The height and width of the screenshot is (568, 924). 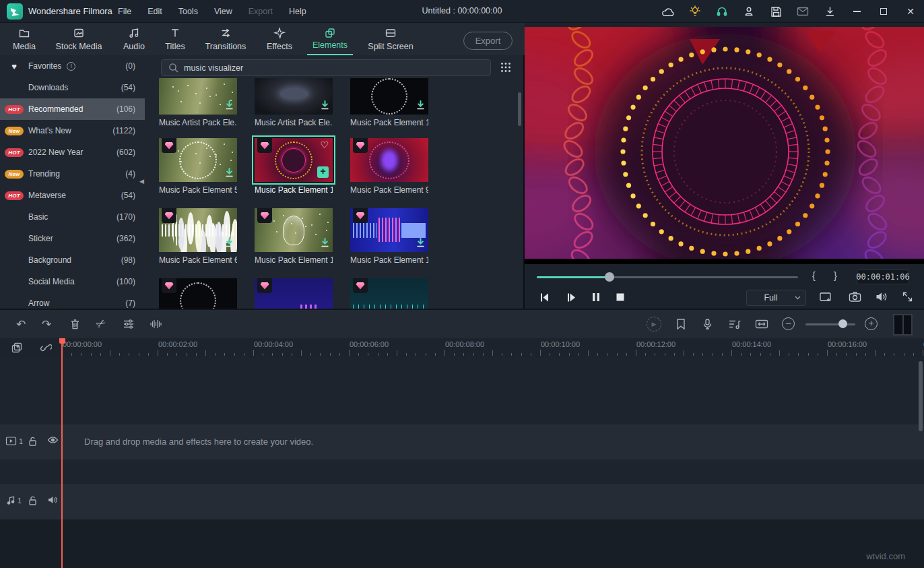 What do you see at coordinates (294, 160) in the screenshot?
I see `element-thumbnail: ♡+` at bounding box center [294, 160].